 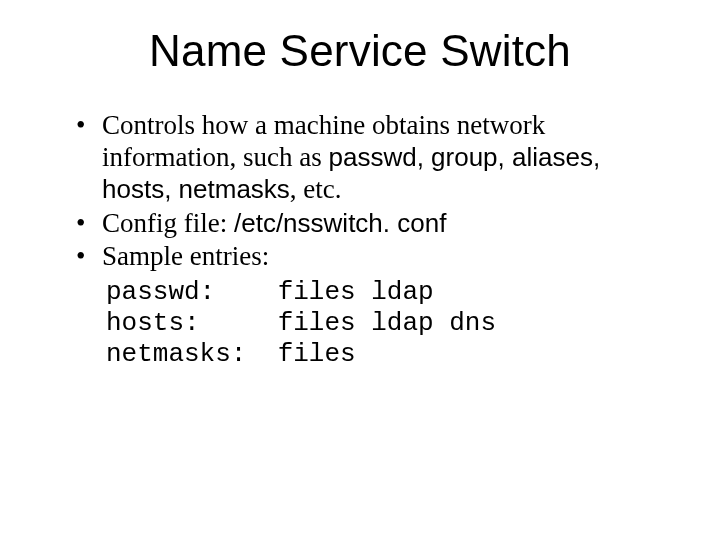 I want to click on bullet-1-text-b: , etc., so click(x=316, y=189).